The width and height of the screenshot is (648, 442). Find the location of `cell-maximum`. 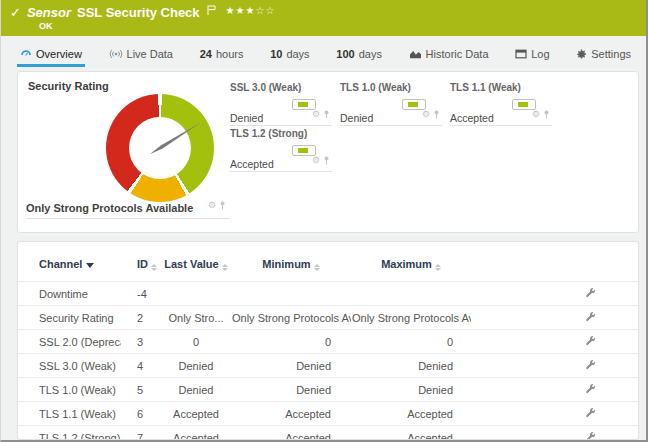

cell-maximum is located at coordinates (411, 294).